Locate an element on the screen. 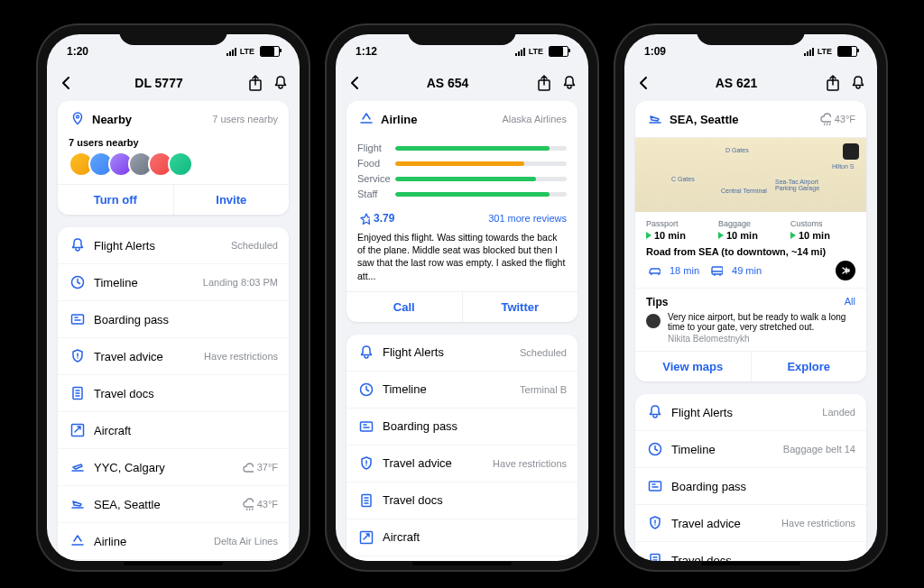  menu-row-airline: AirlineDelta Air Lines is located at coordinates (173, 541).